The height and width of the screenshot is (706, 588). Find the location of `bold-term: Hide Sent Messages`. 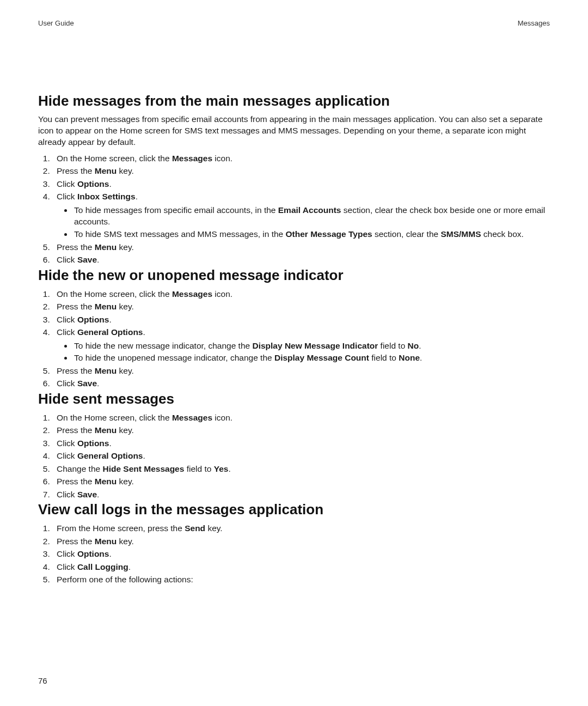

bold-term: Hide Sent Messages is located at coordinates (143, 468).